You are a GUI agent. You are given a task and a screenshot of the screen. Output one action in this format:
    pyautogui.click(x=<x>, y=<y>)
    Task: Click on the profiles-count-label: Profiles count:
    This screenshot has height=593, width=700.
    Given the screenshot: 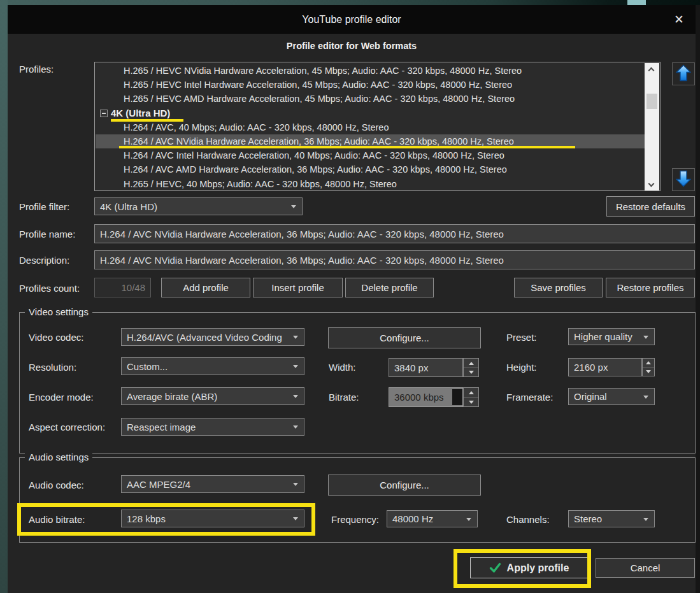 What is the action you would take?
    pyautogui.click(x=50, y=288)
    